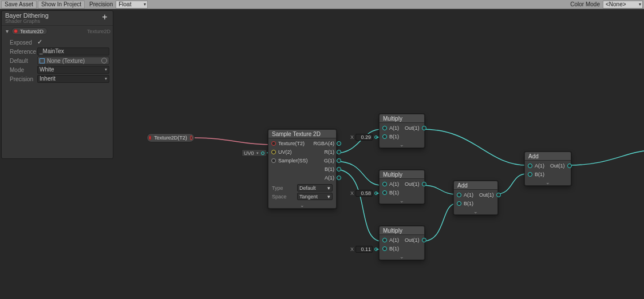 Image resolution: width=644 pixels, height=299 pixels. I want to click on node-add-1: Add A(1) B(1) Out(1) ⌄, so click(476, 198).